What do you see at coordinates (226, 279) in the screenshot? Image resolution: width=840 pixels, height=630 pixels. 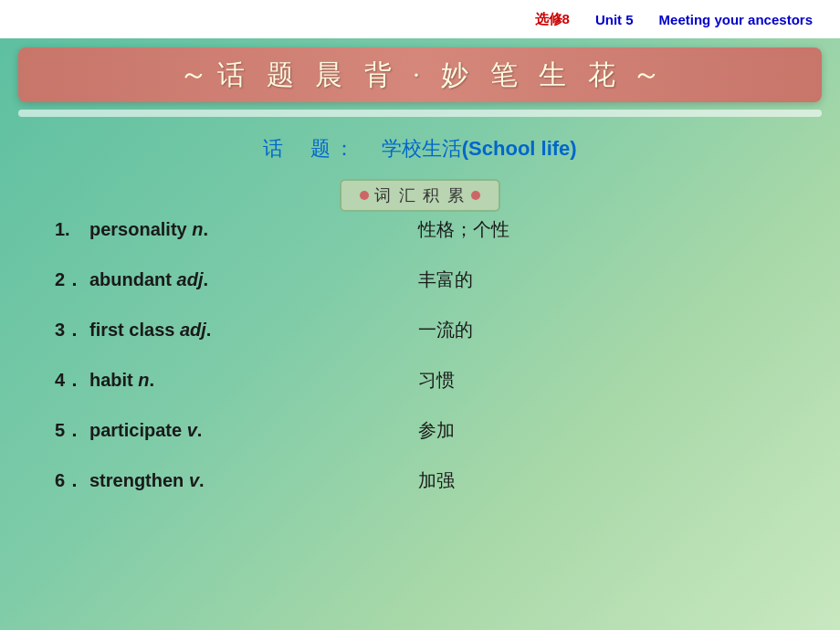 I see `vocab-word: abundant adj.` at bounding box center [226, 279].